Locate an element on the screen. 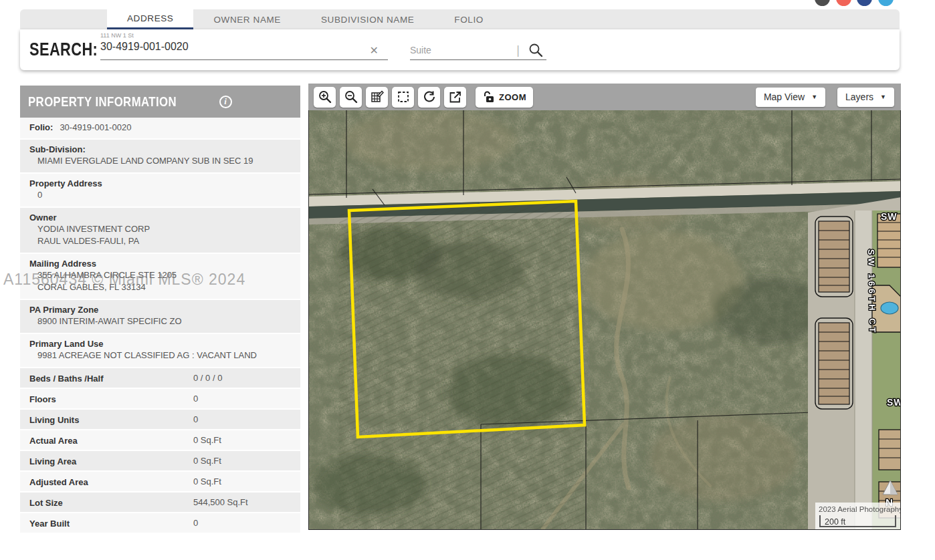 The image size is (935, 560). row-value-line: CORAL GABLES, FL 33134 is located at coordinates (161, 287).